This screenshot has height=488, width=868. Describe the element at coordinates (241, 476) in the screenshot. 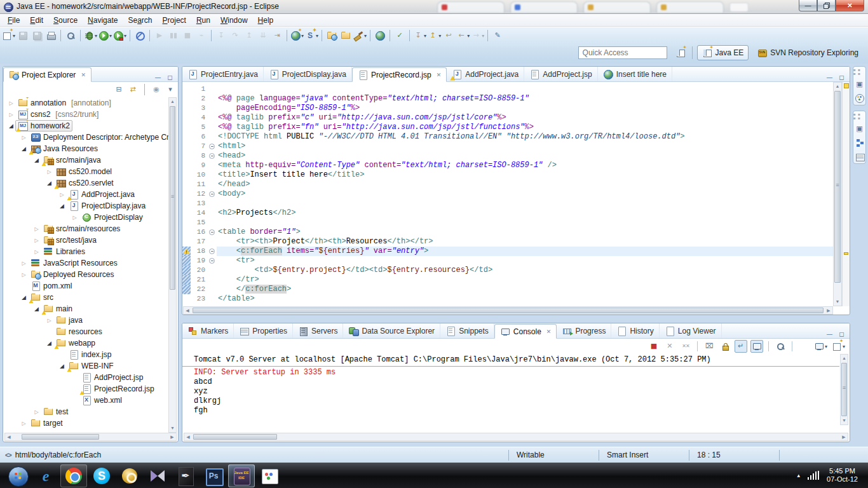

I see `taskbar-eclipse-javaee` at that location.